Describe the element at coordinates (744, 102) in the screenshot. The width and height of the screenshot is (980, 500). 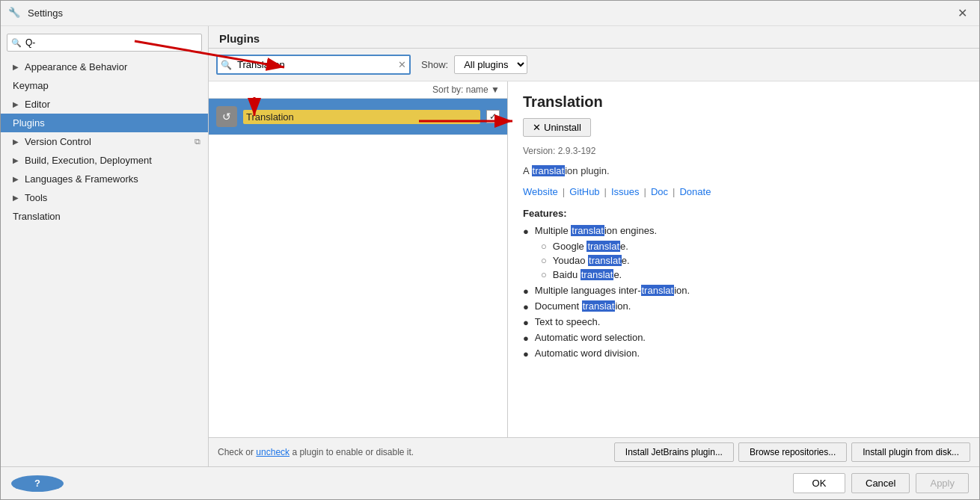
I see `plugin-detail-title: Translation` at that location.